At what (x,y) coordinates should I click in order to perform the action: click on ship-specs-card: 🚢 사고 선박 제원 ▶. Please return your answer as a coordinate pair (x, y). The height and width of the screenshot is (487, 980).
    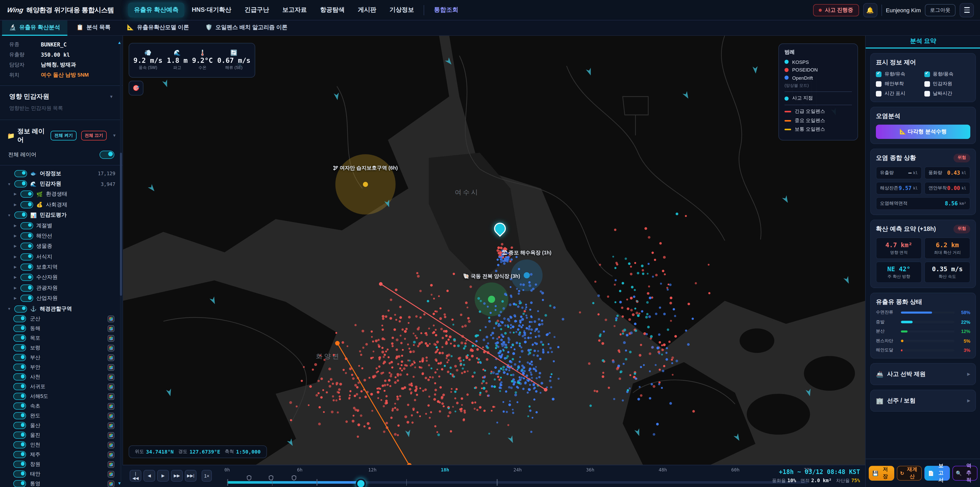
    Looking at the image, I should click on (923, 374).